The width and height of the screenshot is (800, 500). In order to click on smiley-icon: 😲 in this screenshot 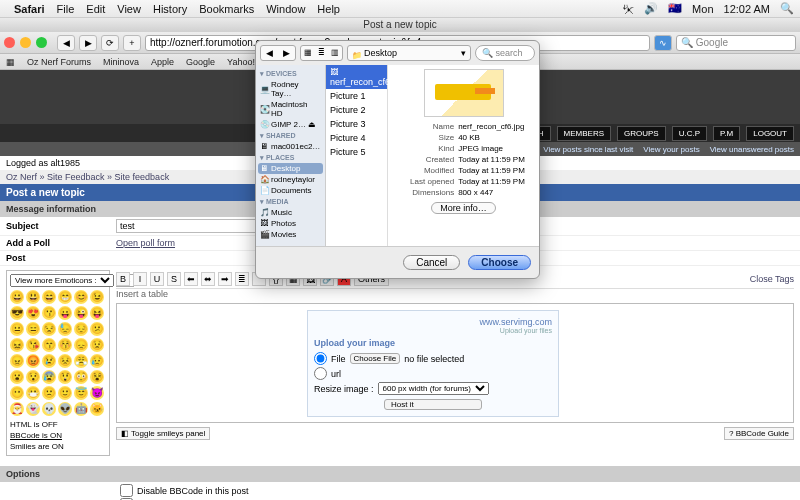, I will do `click(65, 377)`.